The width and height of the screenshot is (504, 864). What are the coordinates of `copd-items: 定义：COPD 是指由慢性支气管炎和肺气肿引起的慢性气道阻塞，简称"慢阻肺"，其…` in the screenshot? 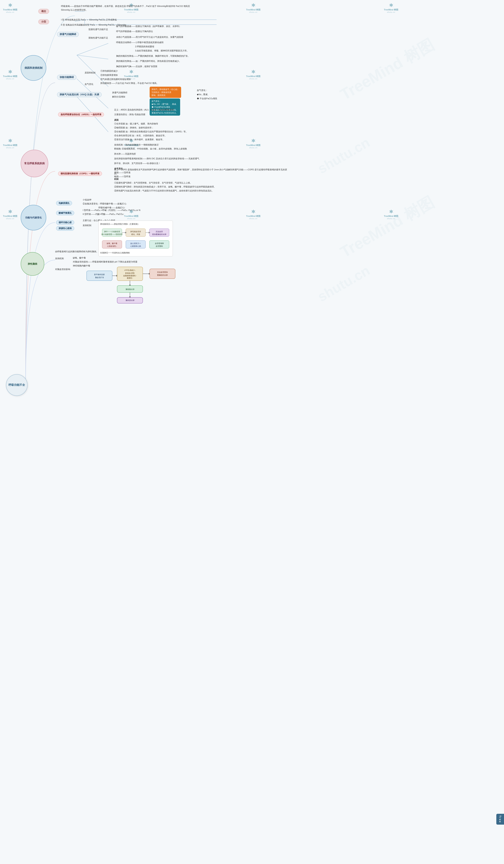 It's located at (203, 180).